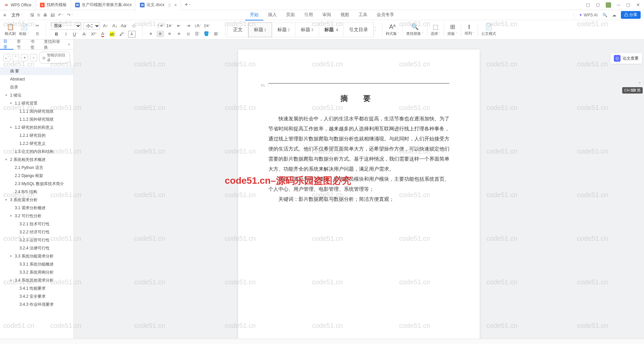 This screenshot has height=344, width=644. I want to click on ribbon-tab-工具: 工具, so click(363, 15).